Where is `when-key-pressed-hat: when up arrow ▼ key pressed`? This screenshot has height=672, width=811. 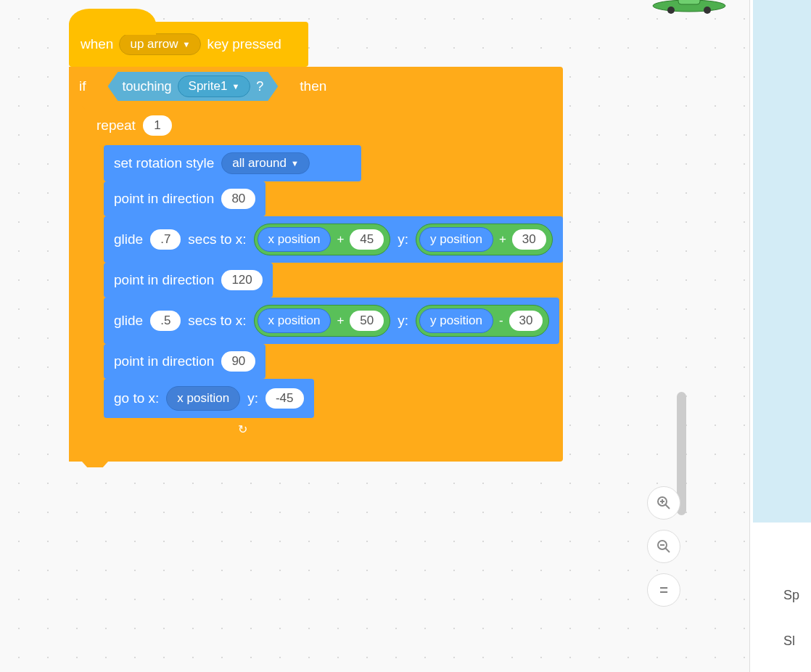
when-key-pressed-hat: when up arrow ▼ key pressed is located at coordinates (189, 44).